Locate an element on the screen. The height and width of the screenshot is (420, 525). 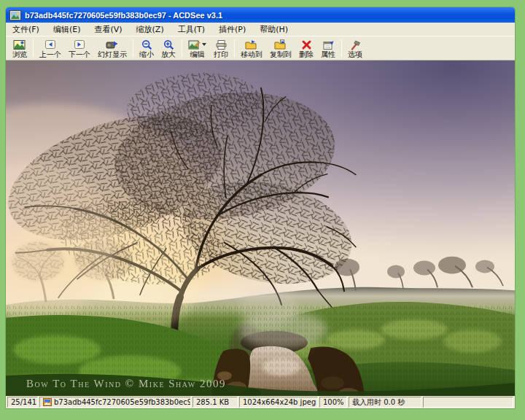
menu-item-view: 查看(V) is located at coordinates (108, 29).